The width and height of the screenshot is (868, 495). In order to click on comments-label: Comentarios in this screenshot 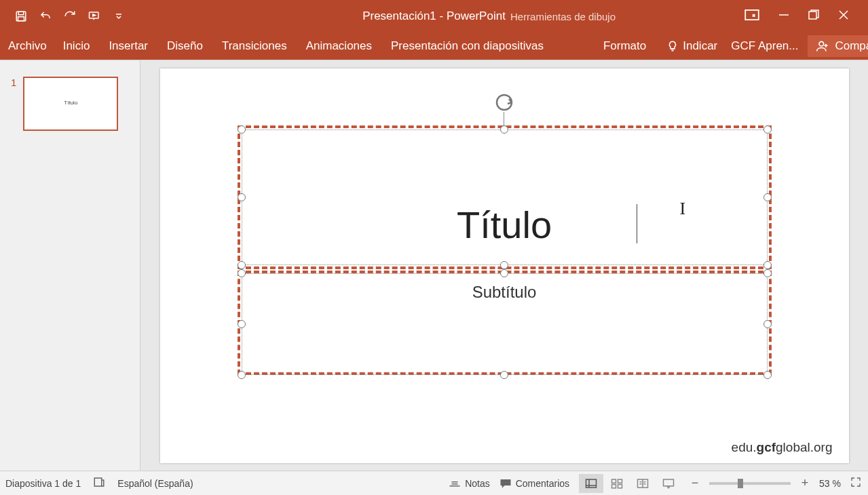, I will do `click(543, 483)`.